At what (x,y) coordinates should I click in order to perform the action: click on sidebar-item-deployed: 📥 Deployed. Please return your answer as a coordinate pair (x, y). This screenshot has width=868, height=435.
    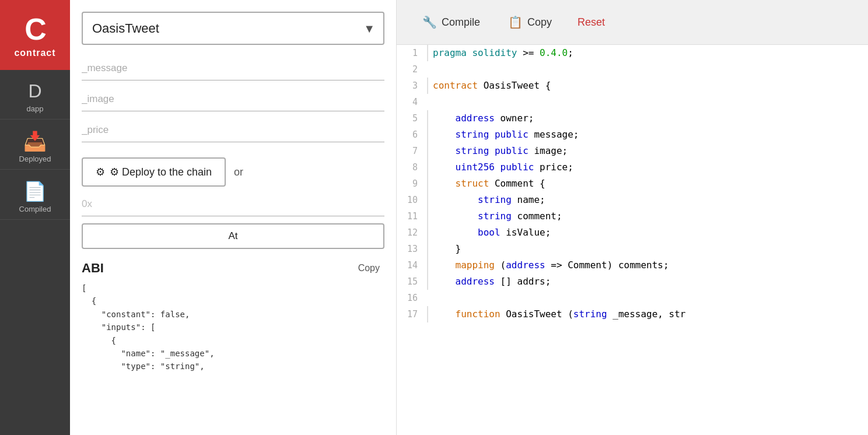
    Looking at the image, I should click on (35, 145).